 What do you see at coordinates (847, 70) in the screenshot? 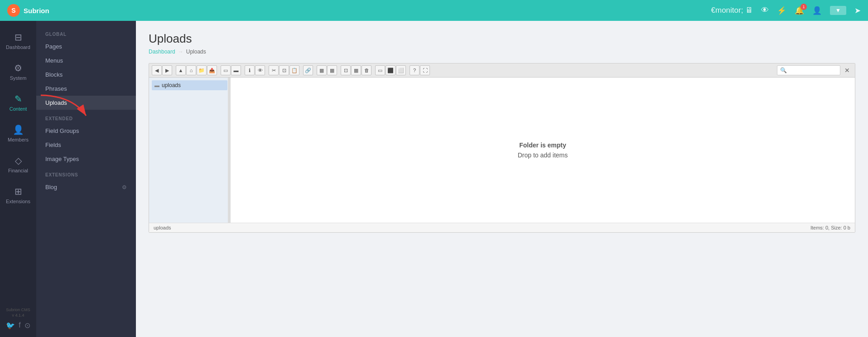
I see `fm-search-close: ✕` at bounding box center [847, 70].